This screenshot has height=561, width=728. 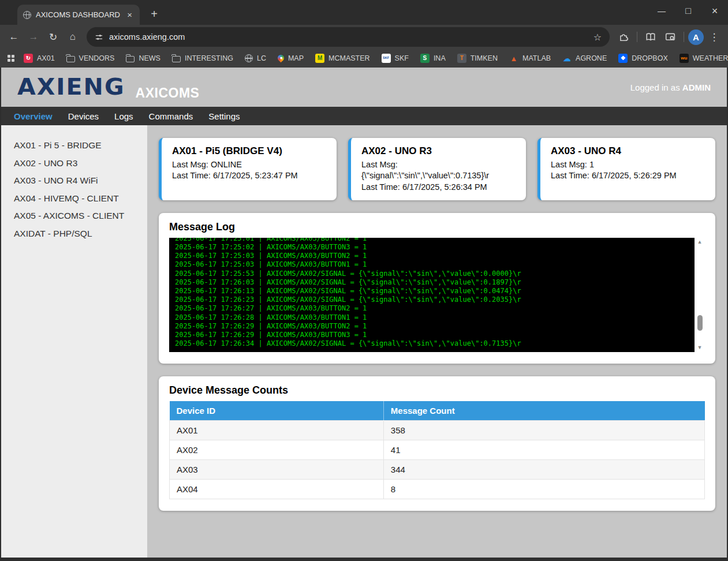 What do you see at coordinates (154, 14) in the screenshot?
I see `new-tab-button: +` at bounding box center [154, 14].